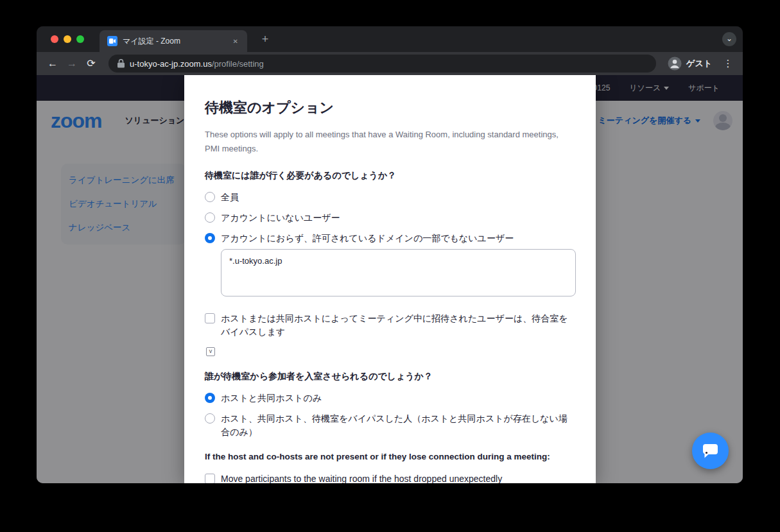 This screenshot has height=532, width=780. Describe the element at coordinates (390, 325) in the screenshot. I see `bypass-waiting-room-checkbox-row: ホストまたは共同ホストによってミーティング中に招待されたユーザーは、待合室をバイ…` at that location.